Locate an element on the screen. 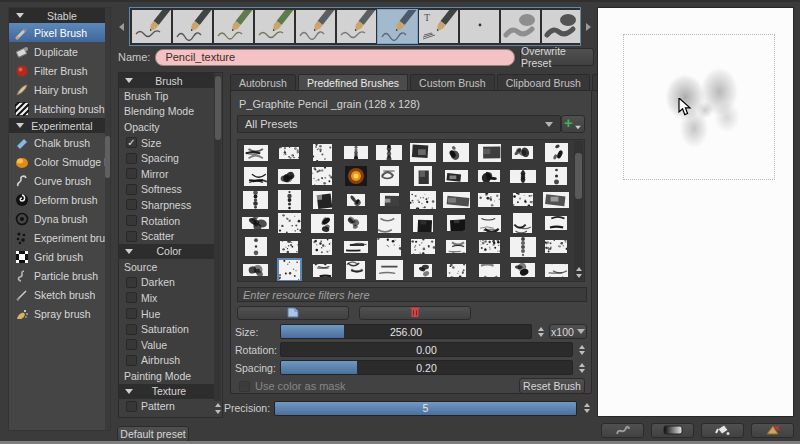  sidebar-item-particle-brush: Particle brush is located at coordinates (60, 276).